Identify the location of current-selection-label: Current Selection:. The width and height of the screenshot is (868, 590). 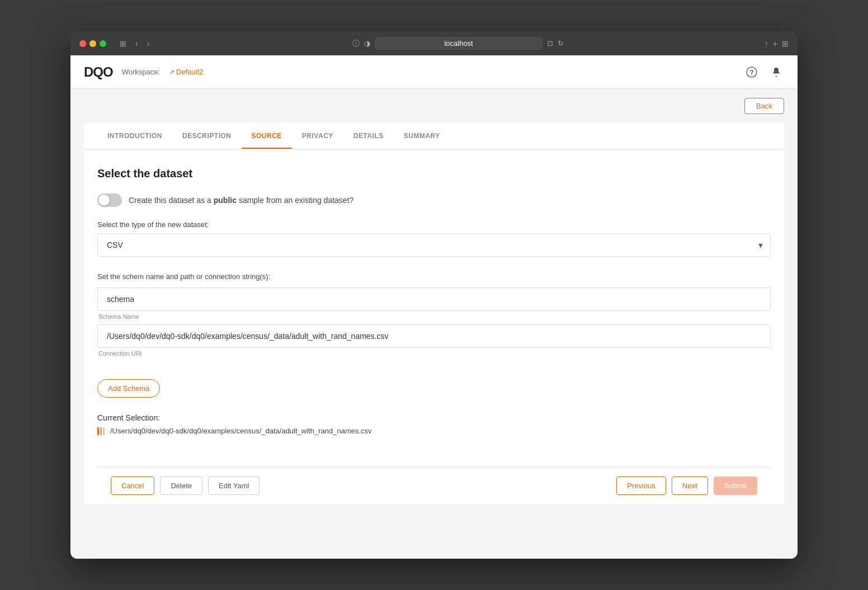
(434, 418).